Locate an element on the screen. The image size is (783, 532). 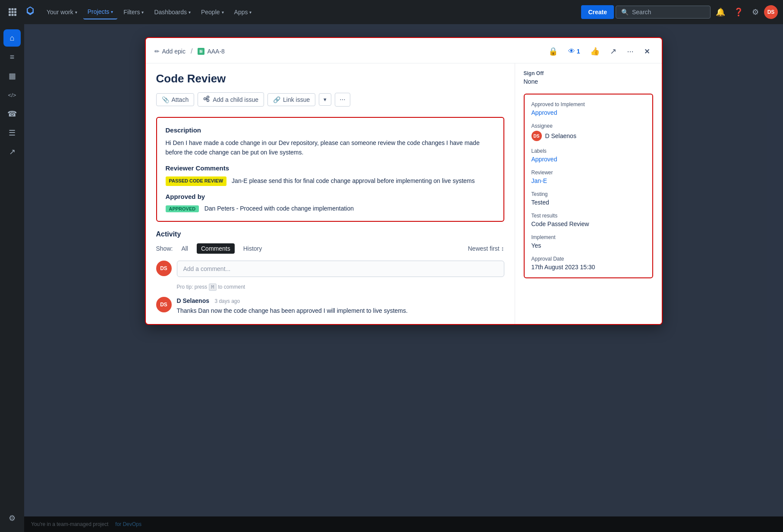
sidebar-page-icon: ☰ is located at coordinates (12, 133).